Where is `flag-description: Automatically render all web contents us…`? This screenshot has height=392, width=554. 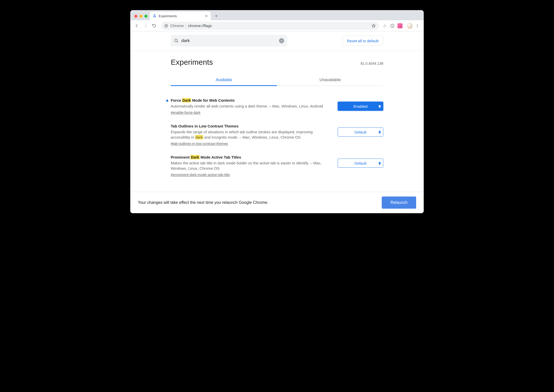
flag-description: Automatically render all web contents us… is located at coordinates (252, 106).